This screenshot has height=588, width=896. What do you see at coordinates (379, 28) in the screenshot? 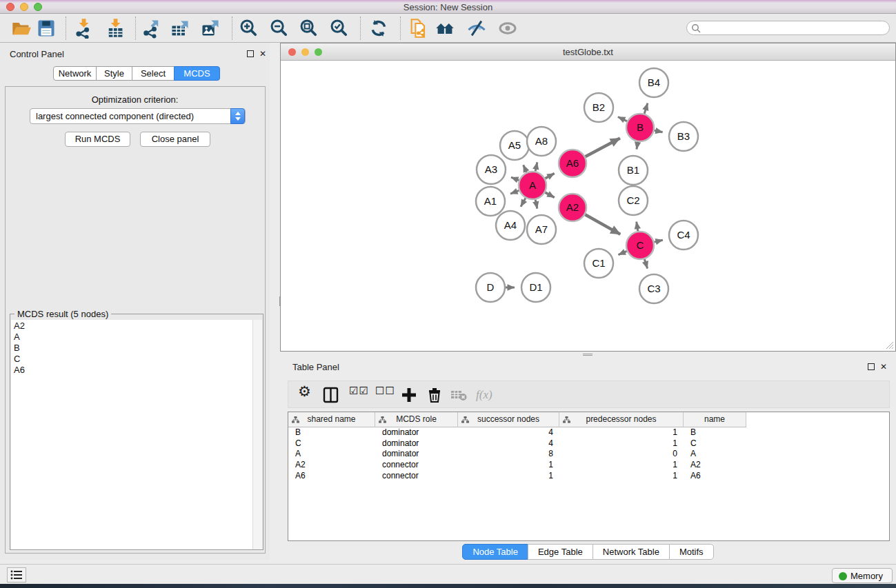
I see `refresh-view-icon` at bounding box center [379, 28].